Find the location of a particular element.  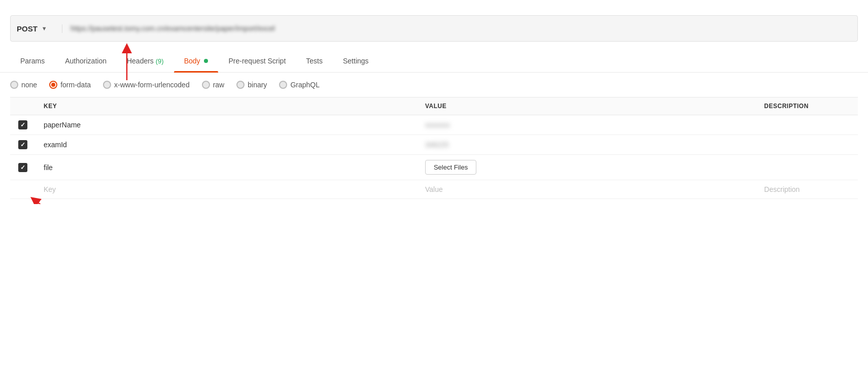

row-desc-examId is located at coordinates (807, 145).